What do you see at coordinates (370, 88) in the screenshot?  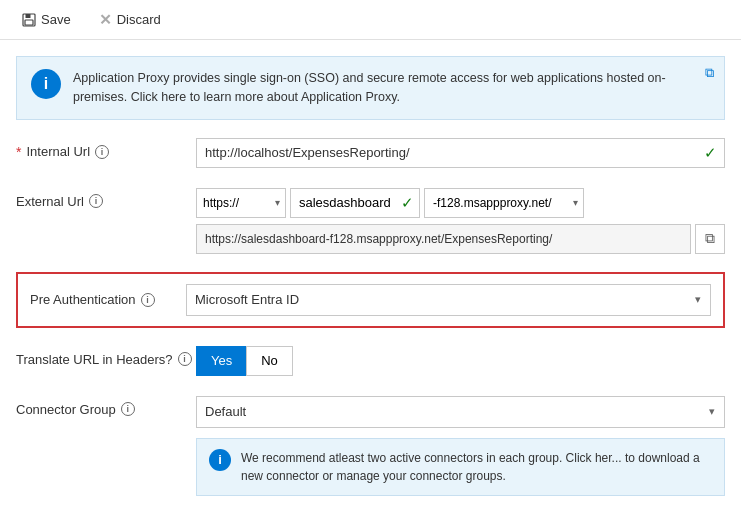 I see `info-banner: i Application Proxy provides single sign…` at bounding box center [370, 88].